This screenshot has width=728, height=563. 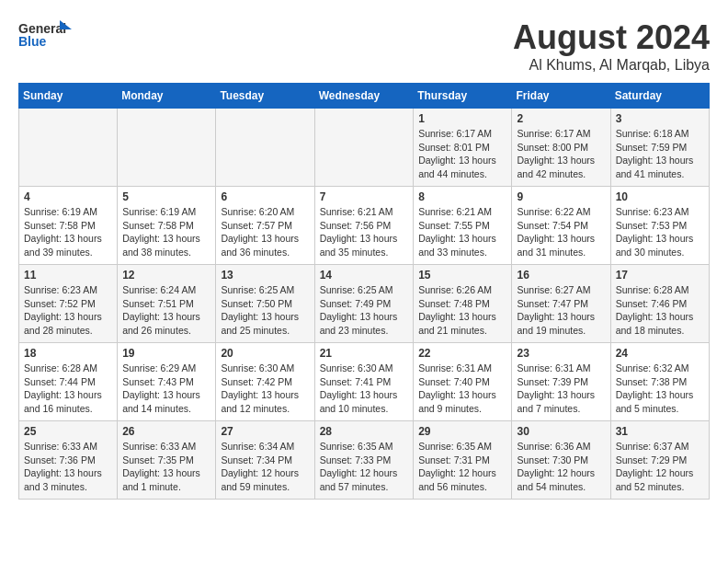 I want to click on calendar-day: 4Sunrise: 6:19 AM Sunset: 7:58 PM Daylig…, so click(x=68, y=226).